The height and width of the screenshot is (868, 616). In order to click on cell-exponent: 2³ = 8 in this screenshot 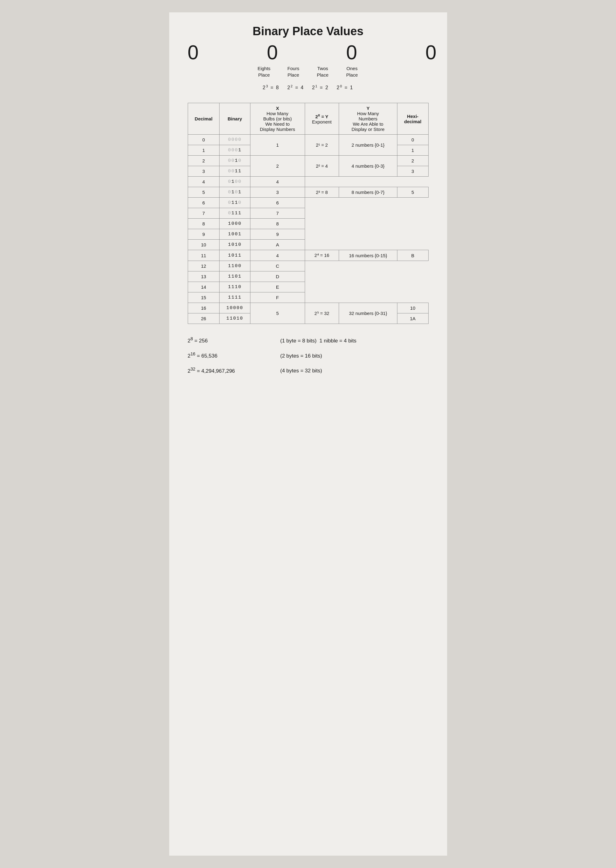, I will do `click(322, 192)`.